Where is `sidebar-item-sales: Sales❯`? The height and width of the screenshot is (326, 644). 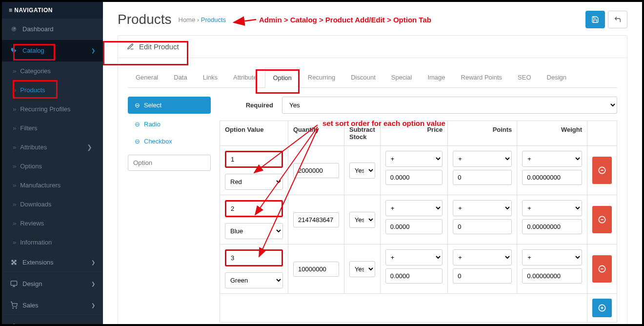
sidebar-item-sales: Sales❯ is located at coordinates (53, 306).